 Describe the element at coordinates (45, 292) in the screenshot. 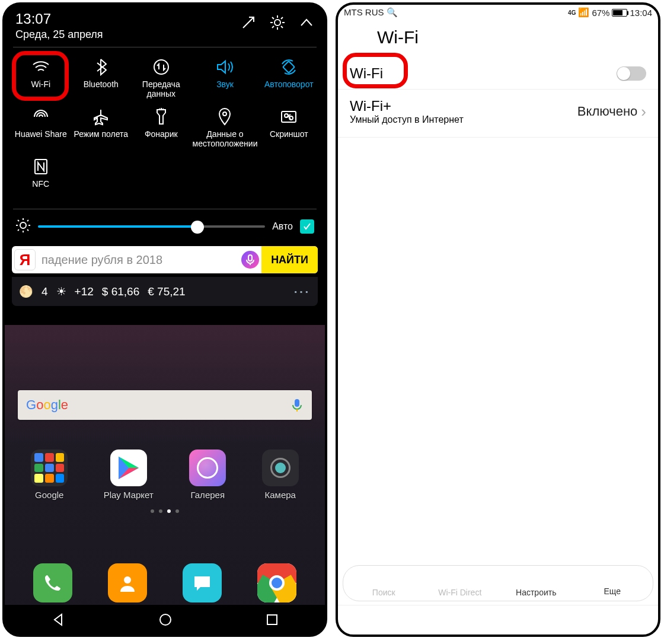

I see `night-temp: 4` at that location.